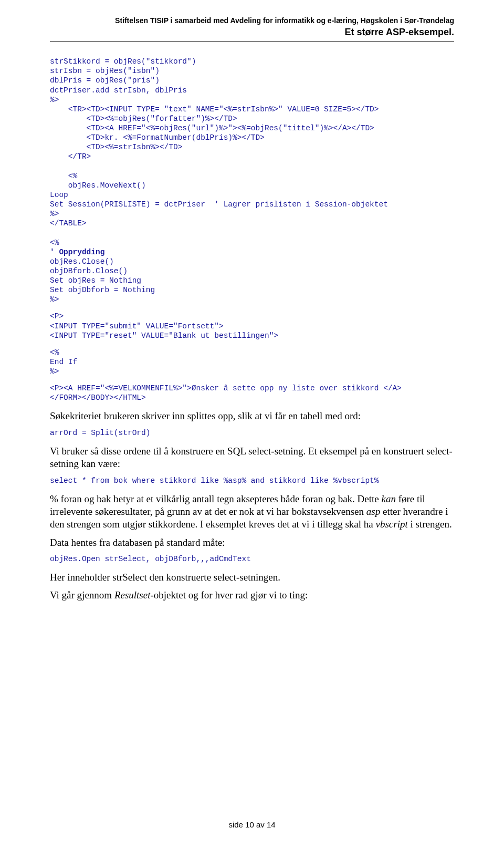  I want to click on code-block-4: <P><A HREF="<%=VELKOMMENFIL%>">Ønsker å …, so click(252, 393).